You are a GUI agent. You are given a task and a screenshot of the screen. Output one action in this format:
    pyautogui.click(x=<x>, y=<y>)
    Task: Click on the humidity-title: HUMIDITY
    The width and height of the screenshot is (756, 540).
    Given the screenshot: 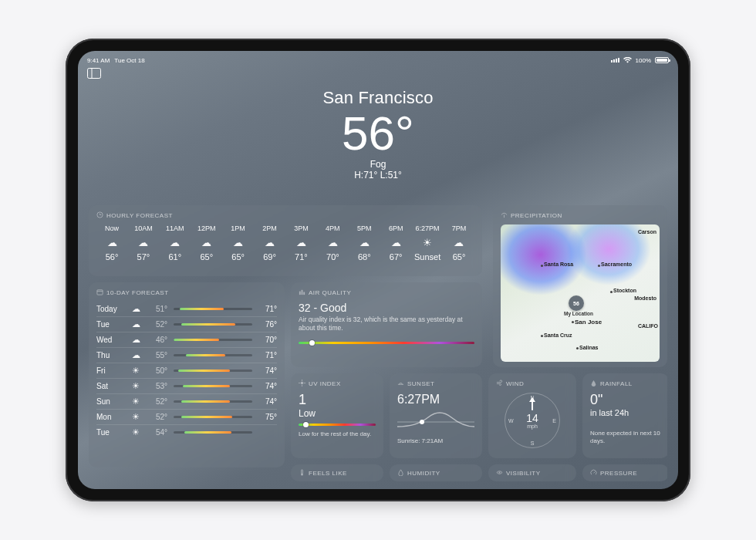 What is the action you would take?
    pyautogui.click(x=424, y=474)
    